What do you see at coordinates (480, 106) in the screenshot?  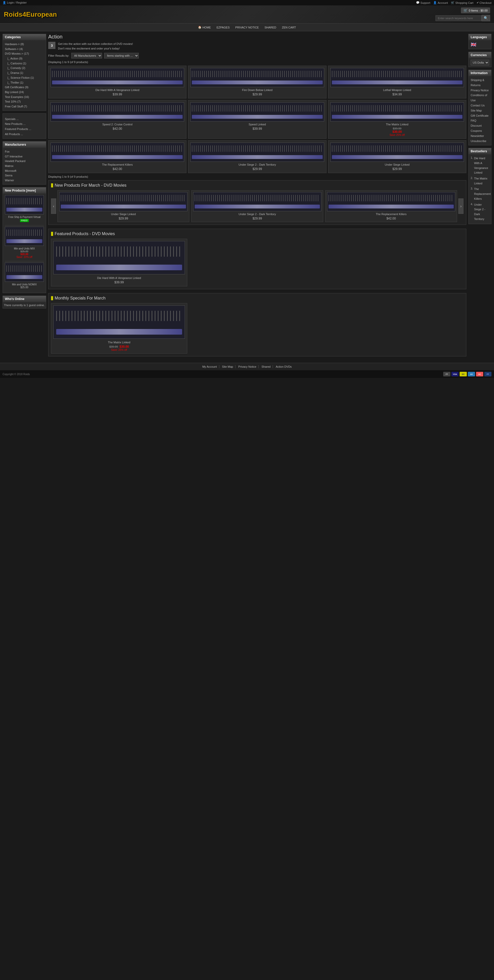 I see `info-contact: Contact Us` at bounding box center [480, 106].